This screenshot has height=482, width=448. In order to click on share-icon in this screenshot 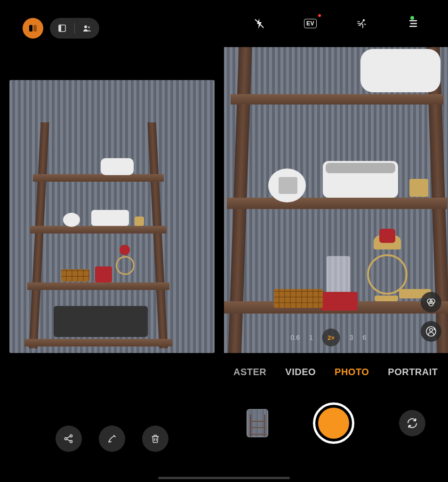, I will do `click(69, 439)`.